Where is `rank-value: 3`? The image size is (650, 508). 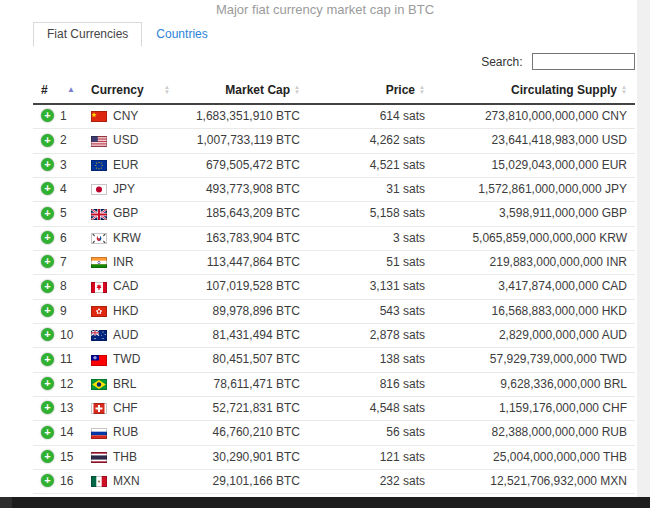 rank-value: 3 is located at coordinates (64, 165).